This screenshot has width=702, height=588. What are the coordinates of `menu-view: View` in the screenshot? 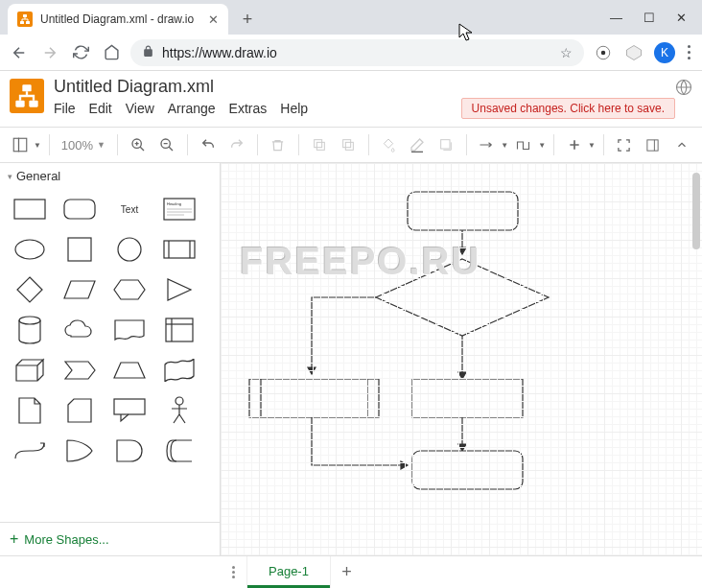 It's located at (140, 108).